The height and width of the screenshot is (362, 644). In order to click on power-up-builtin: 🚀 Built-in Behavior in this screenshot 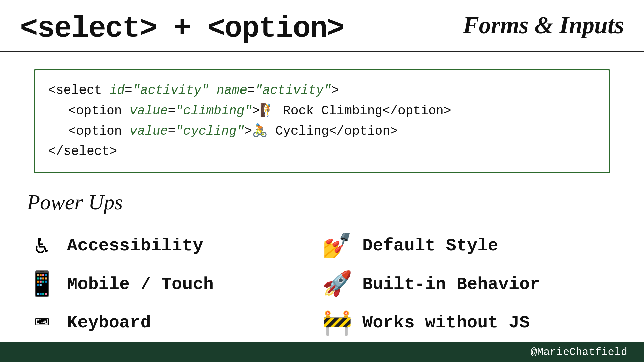, I will do `click(470, 284)`.